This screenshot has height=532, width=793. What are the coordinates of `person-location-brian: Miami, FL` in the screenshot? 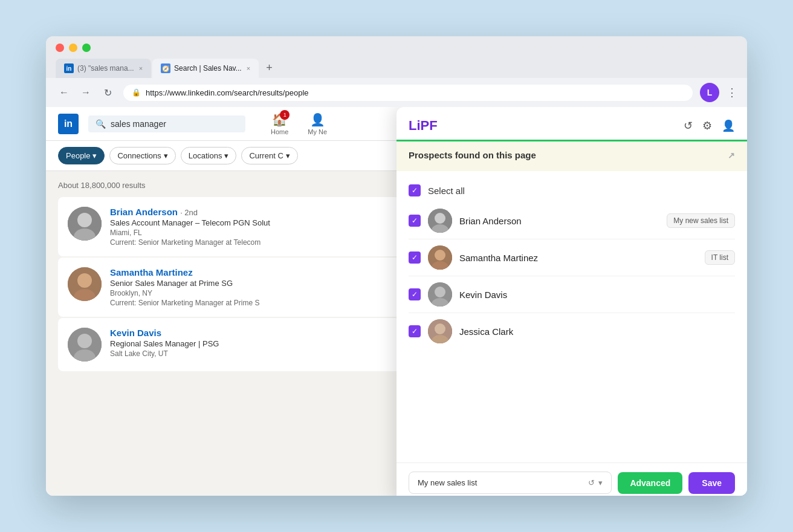 It's located at (190, 233).